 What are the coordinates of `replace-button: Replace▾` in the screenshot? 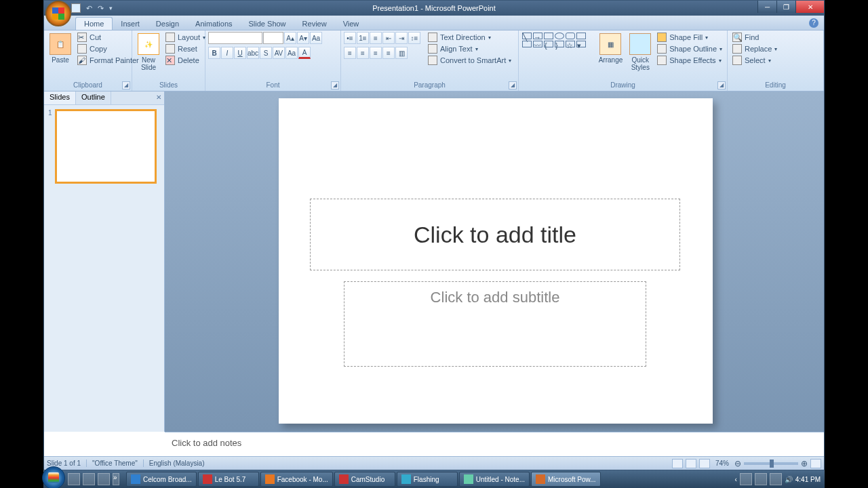 It's located at (755, 49).